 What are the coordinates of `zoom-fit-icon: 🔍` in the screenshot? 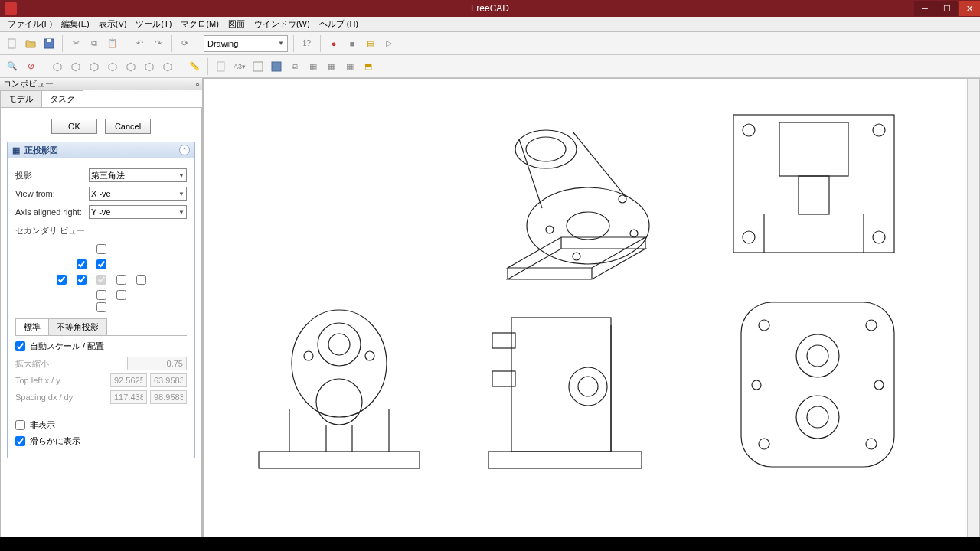 It's located at (12, 67).